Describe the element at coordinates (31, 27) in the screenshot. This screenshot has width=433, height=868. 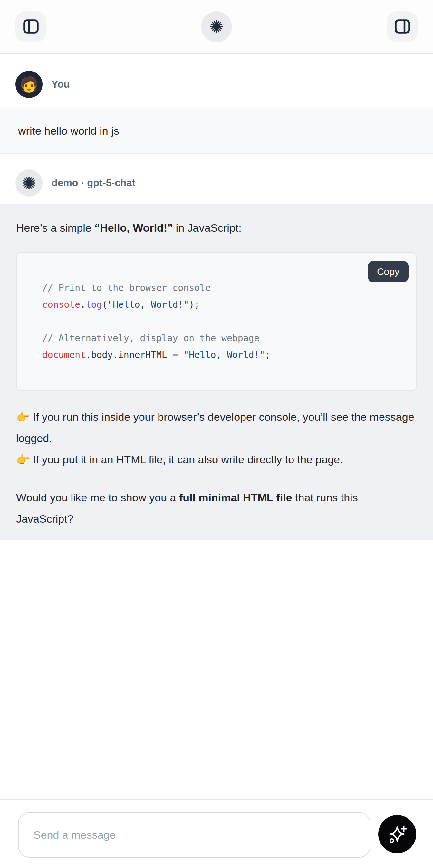
I see `panel-left-icon` at that location.